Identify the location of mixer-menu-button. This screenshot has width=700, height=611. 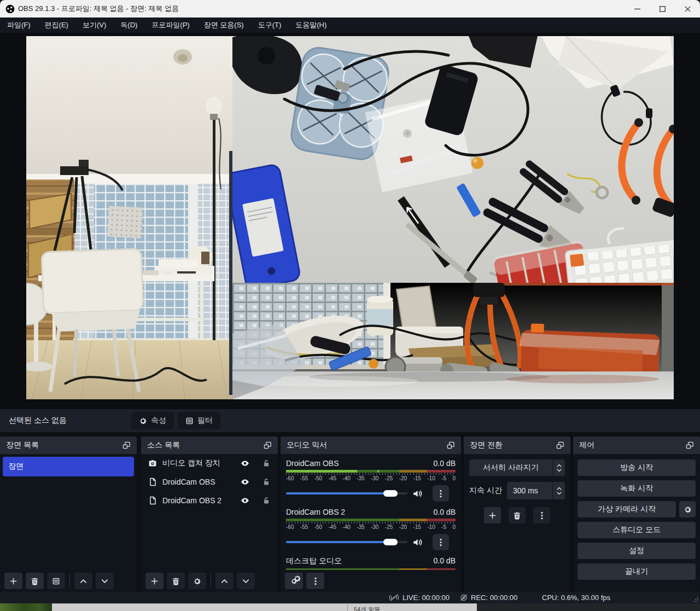
(315, 581).